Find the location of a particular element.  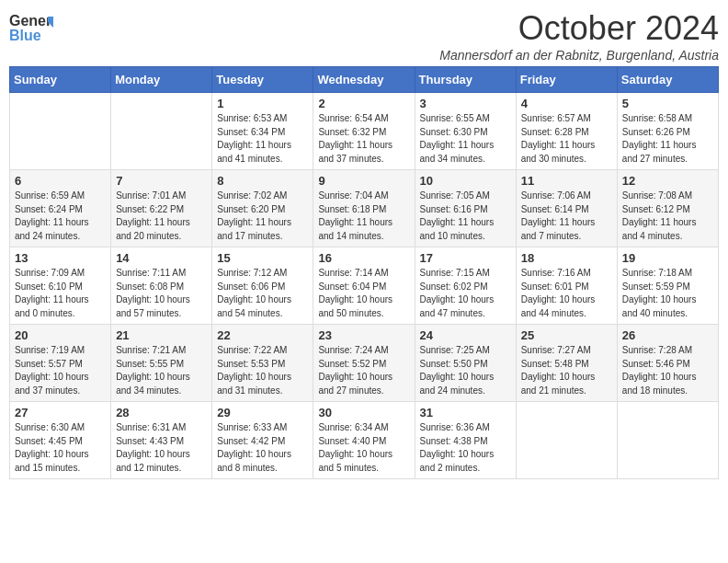

weekday-header-monday: Monday is located at coordinates (162, 80).